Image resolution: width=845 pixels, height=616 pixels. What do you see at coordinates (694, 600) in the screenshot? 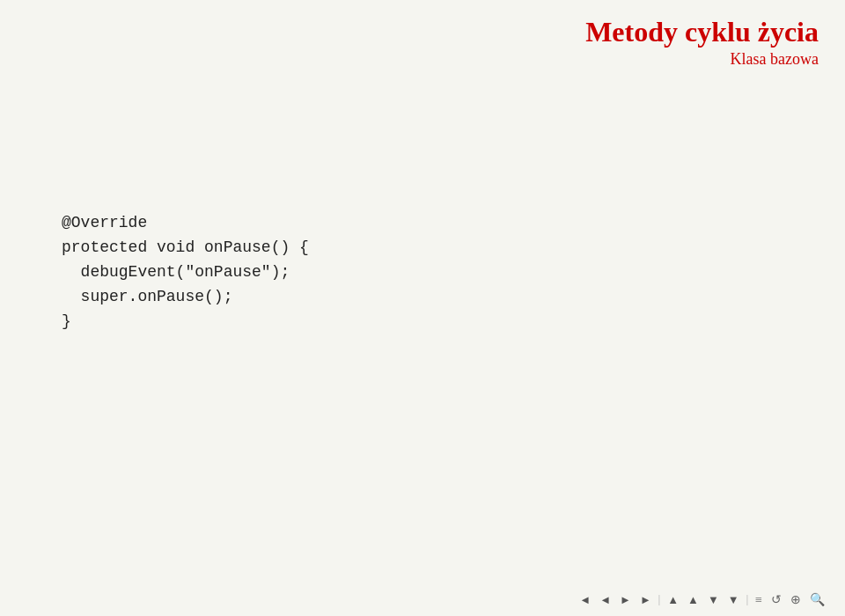
I see `nav-section-up2-button: ▲` at bounding box center [694, 600].